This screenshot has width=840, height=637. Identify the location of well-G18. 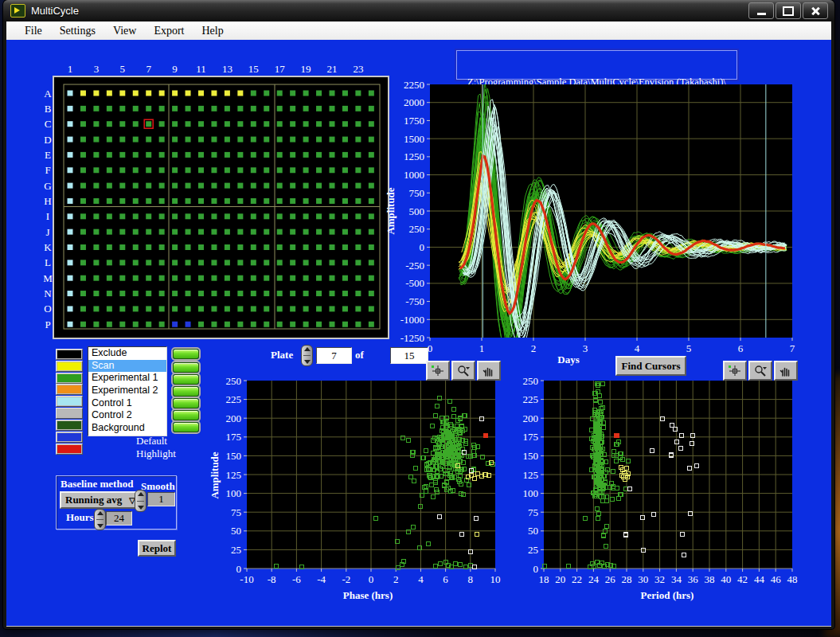
(293, 186).